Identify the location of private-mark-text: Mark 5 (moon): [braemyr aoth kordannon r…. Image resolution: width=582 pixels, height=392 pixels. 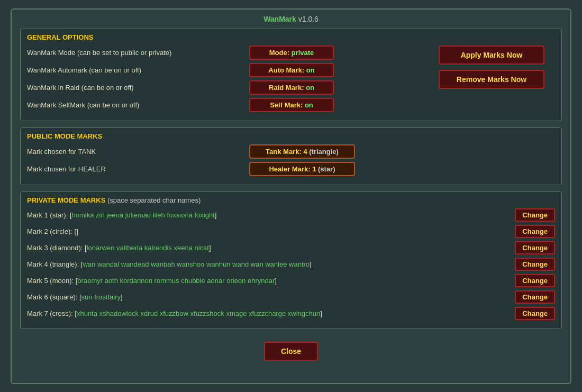
(271, 280).